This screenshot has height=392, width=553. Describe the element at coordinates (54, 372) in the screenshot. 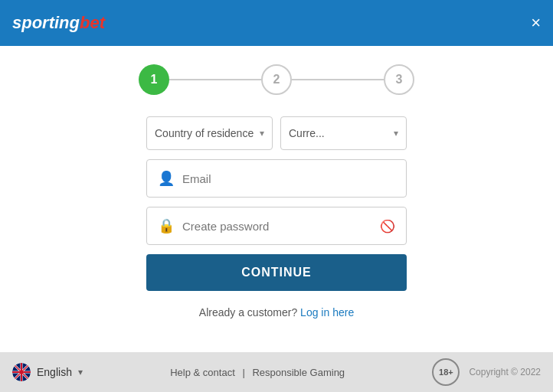

I see `language-label: English` at that location.